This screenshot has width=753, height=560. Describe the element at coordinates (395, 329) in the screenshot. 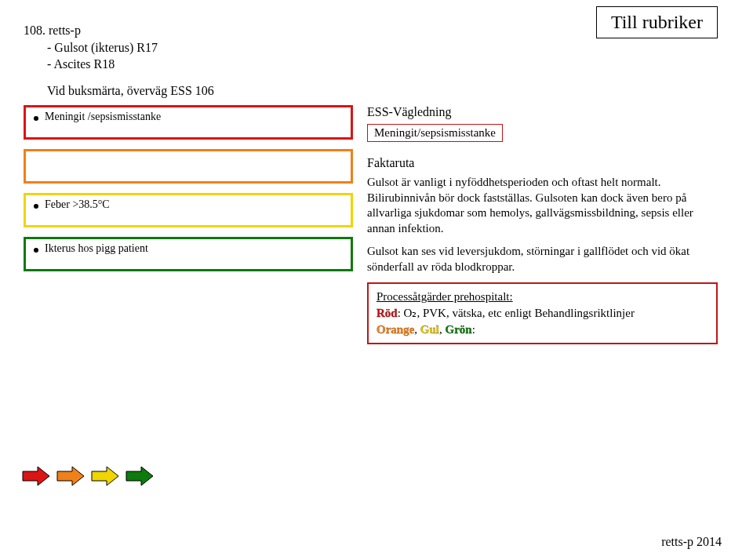

I see `process-orange-label: Orange` at that location.